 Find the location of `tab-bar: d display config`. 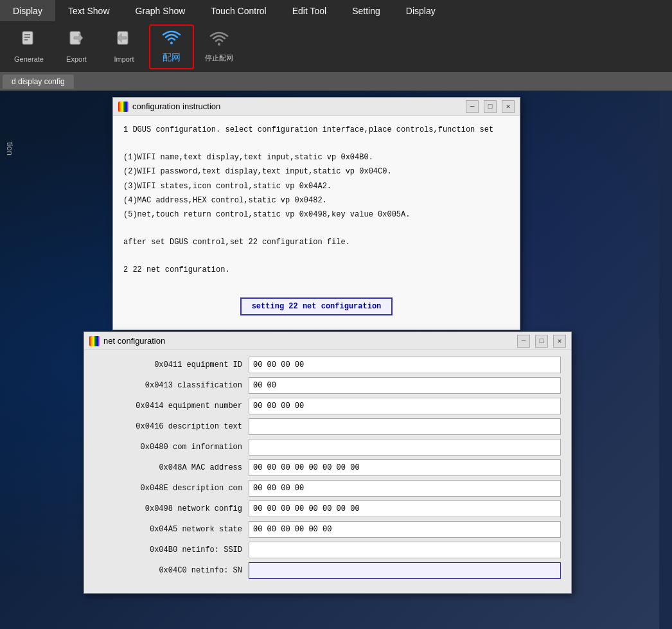

tab-bar: d display config is located at coordinates (336, 82).